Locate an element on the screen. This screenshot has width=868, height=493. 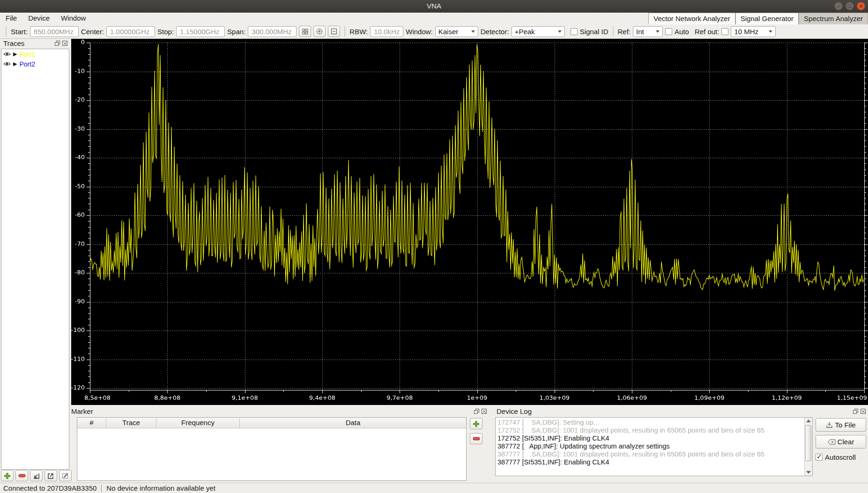
toolbar-drag-handle is located at coordinates (6, 31).